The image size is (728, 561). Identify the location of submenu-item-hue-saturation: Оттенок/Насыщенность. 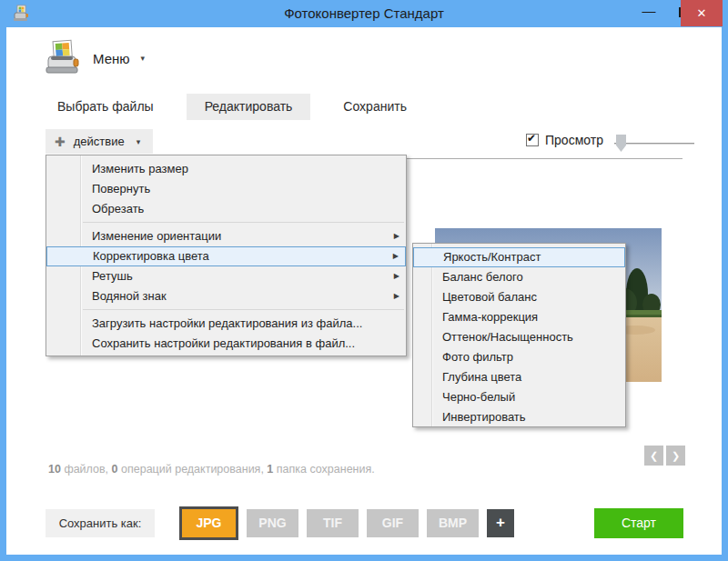
(519, 337).